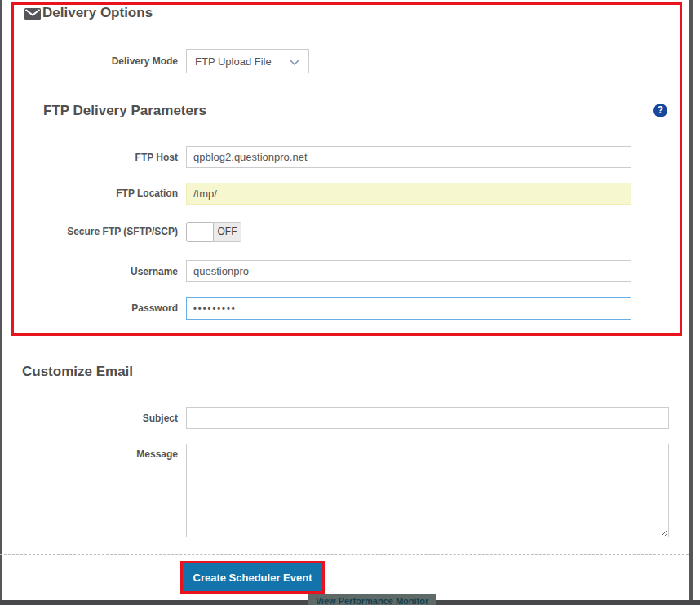 The width and height of the screenshot is (700, 605). What do you see at coordinates (89, 193) in the screenshot?
I see `ftp-location-label: FTP Location` at bounding box center [89, 193].